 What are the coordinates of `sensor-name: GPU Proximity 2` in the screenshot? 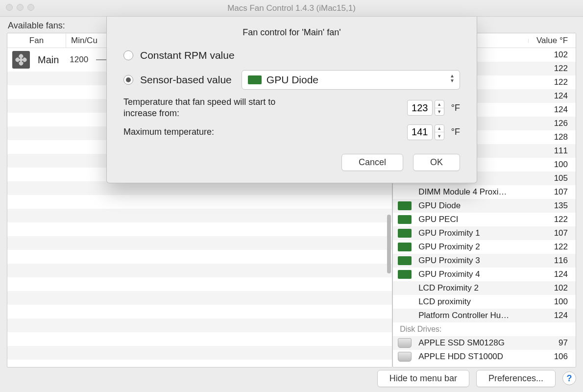 It's located at (476, 247).